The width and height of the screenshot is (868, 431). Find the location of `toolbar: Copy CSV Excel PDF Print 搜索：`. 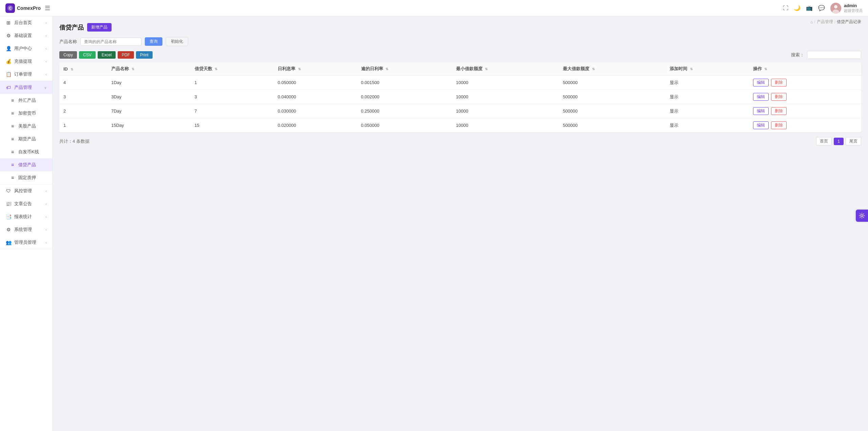

toolbar: Copy CSV Excel PDF Print 搜索： is located at coordinates (460, 55).